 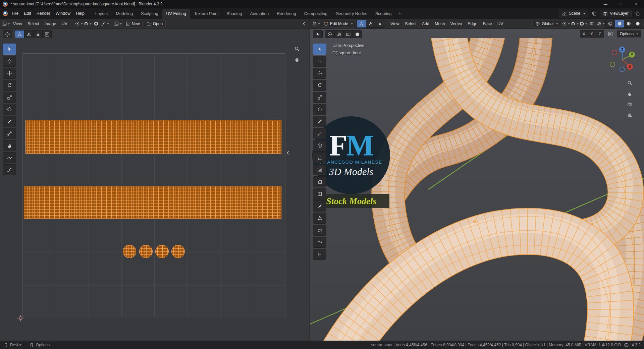 I want to click on workspace-tab-compositing: Compositing, so click(x=316, y=14).